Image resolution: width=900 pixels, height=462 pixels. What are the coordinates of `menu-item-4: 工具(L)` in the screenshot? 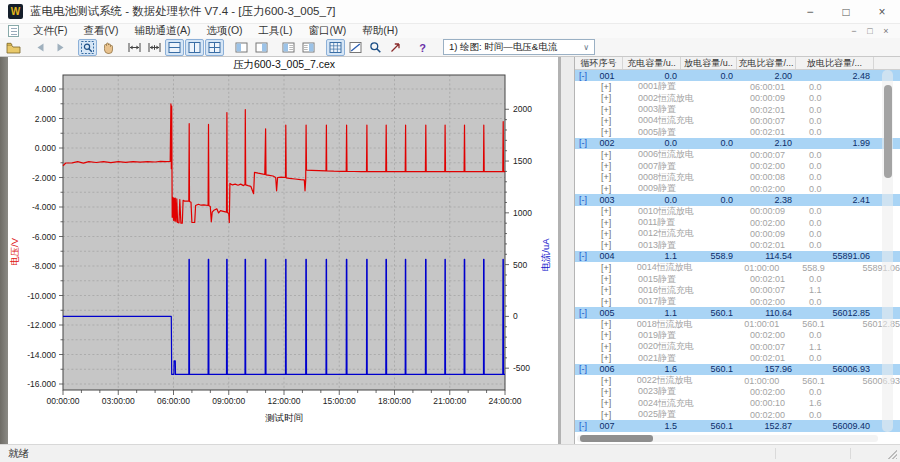 It's located at (276, 31).